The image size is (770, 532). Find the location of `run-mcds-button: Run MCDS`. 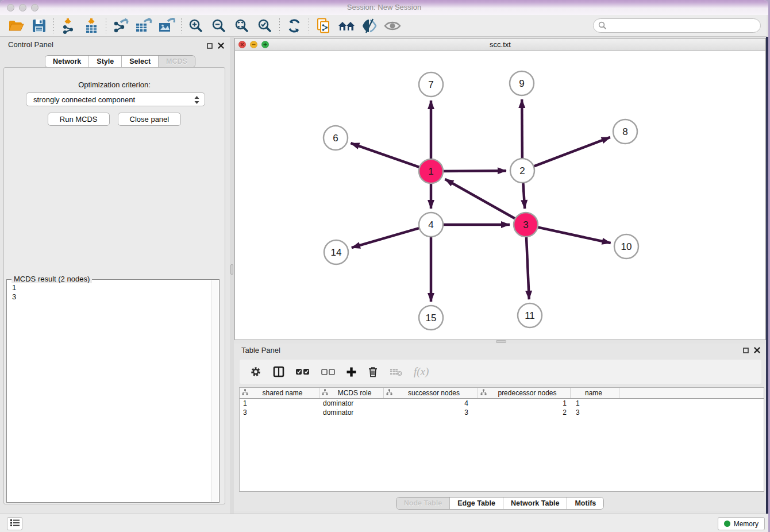

run-mcds-button: Run MCDS is located at coordinates (79, 119).